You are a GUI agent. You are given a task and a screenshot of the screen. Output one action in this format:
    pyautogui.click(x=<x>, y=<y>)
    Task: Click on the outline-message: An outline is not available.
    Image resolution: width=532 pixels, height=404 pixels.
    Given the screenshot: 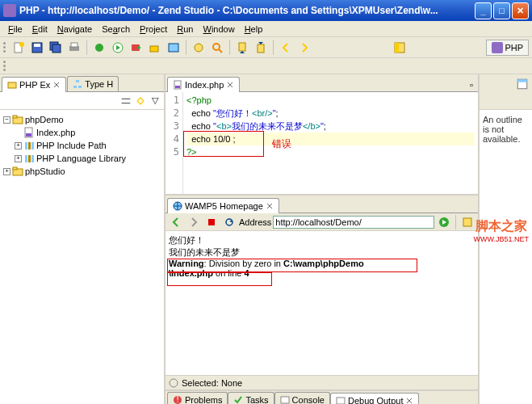 What is the action you would take?
    pyautogui.click(x=502, y=129)
    